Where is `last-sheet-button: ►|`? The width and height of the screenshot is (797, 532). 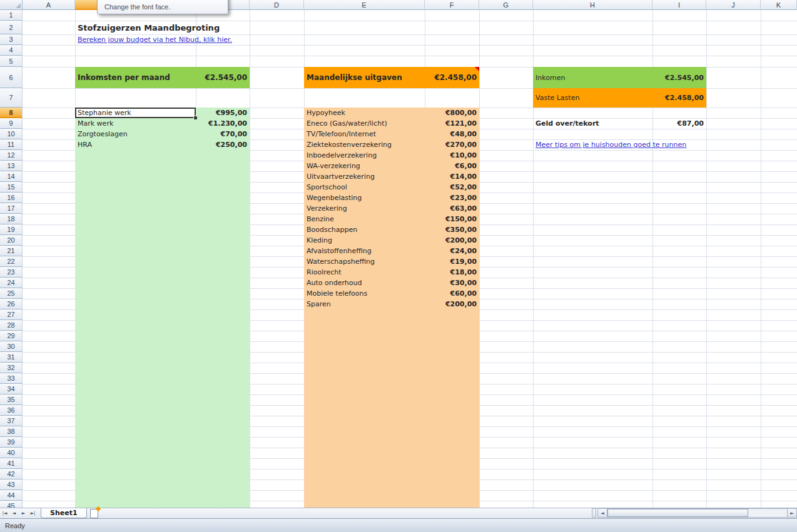 last-sheet-button: ►| is located at coordinates (33, 513).